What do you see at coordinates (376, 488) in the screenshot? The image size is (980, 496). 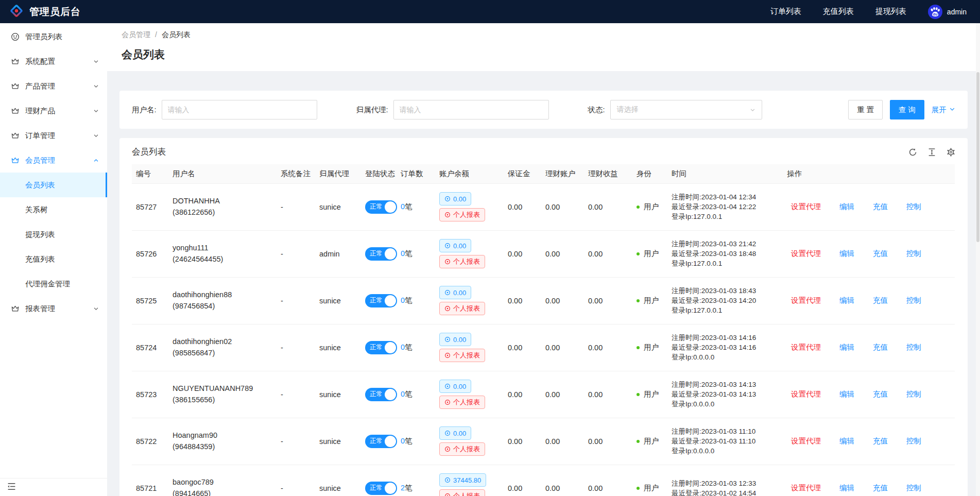 I see `toggle-label: 正常` at bounding box center [376, 488].